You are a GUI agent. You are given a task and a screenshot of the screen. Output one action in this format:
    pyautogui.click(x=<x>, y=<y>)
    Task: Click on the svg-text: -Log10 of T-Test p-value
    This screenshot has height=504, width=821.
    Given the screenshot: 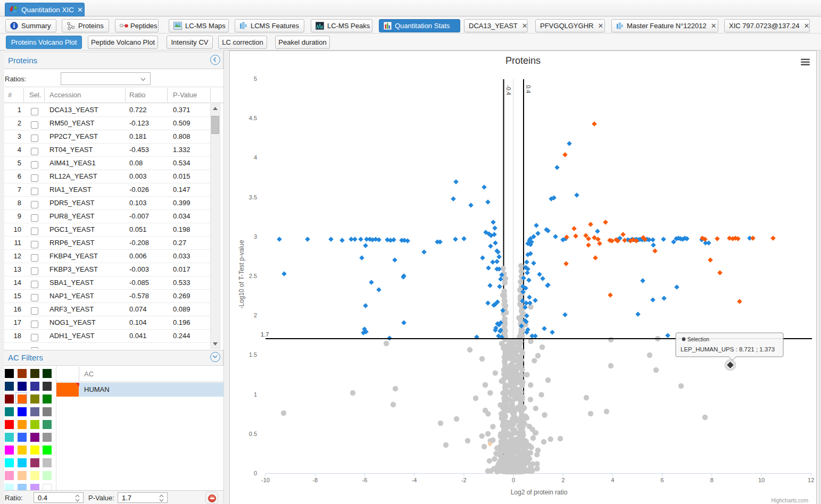 What is the action you would take?
    pyautogui.click(x=242, y=274)
    